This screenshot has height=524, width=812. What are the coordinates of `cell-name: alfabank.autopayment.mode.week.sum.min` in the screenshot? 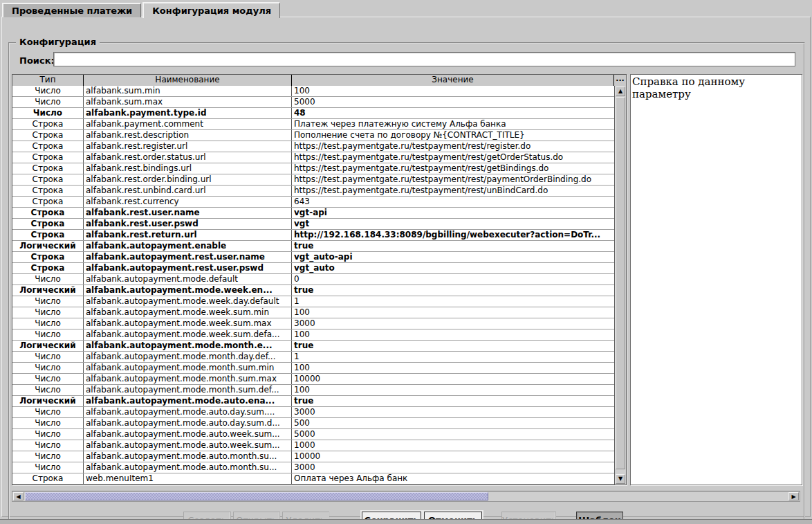 It's located at (188, 313).